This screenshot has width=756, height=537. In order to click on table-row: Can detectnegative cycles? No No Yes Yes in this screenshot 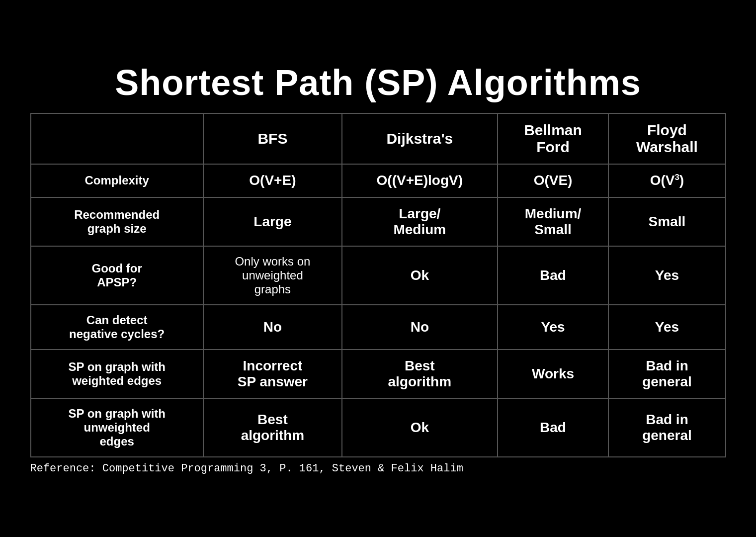, I will do `click(378, 327)`.